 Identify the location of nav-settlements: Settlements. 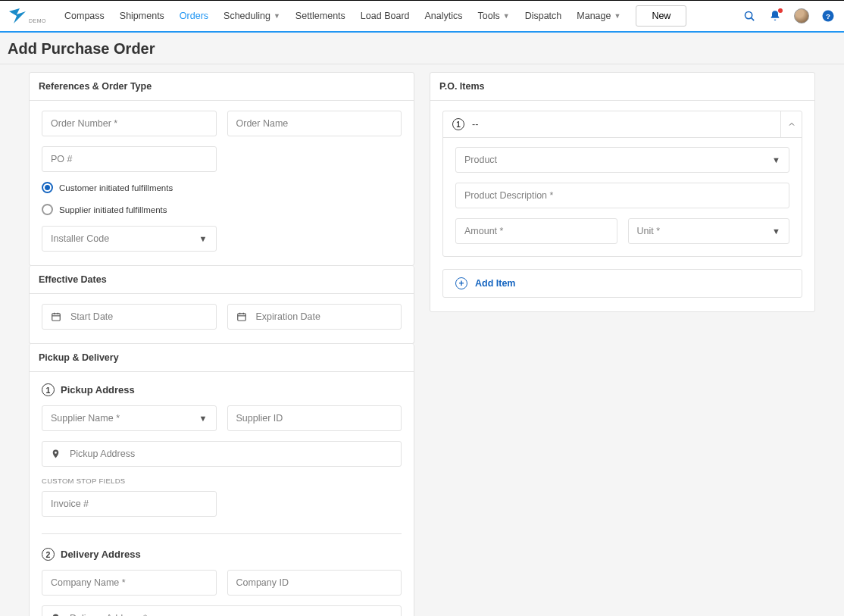
(320, 17).